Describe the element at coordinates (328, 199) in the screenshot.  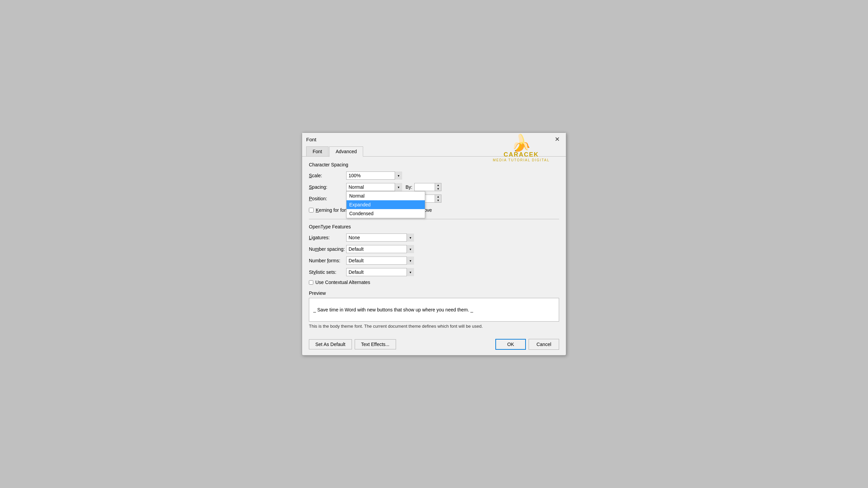
I see `position-label: Position:` at that location.